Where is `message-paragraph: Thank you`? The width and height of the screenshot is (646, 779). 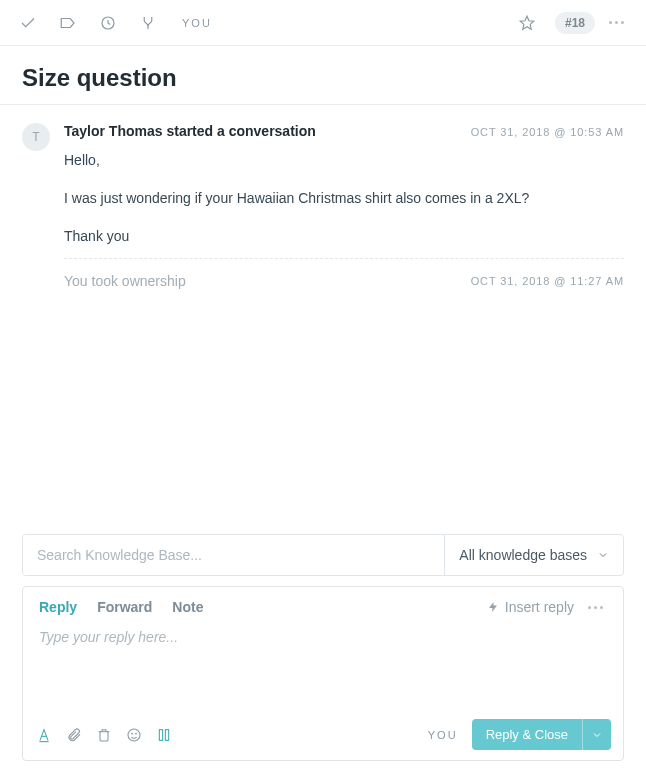
message-paragraph: Thank you is located at coordinates (344, 237).